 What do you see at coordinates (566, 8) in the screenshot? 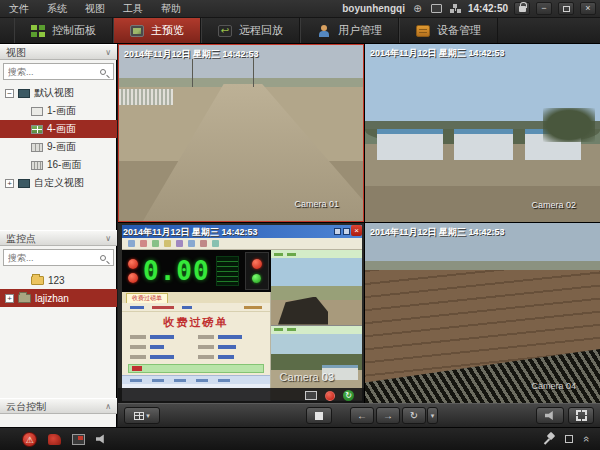
I see `restore-button` at bounding box center [566, 8].